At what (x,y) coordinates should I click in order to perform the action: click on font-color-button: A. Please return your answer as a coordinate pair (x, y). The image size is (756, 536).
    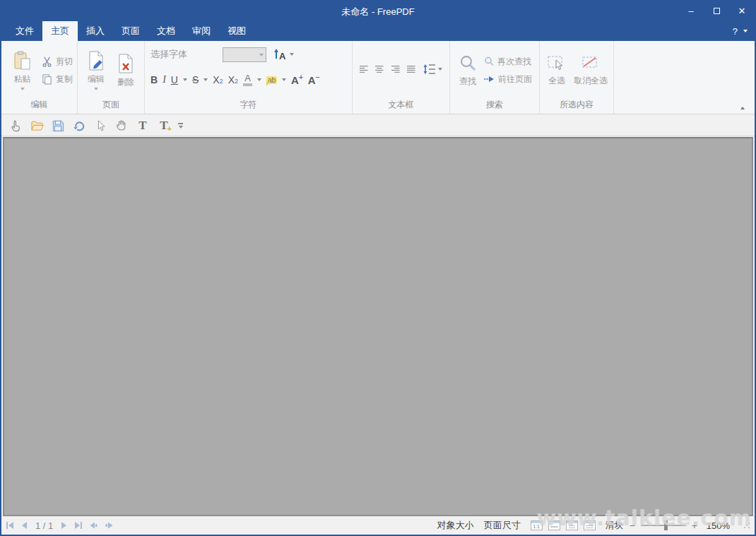
    Looking at the image, I should click on (247, 81).